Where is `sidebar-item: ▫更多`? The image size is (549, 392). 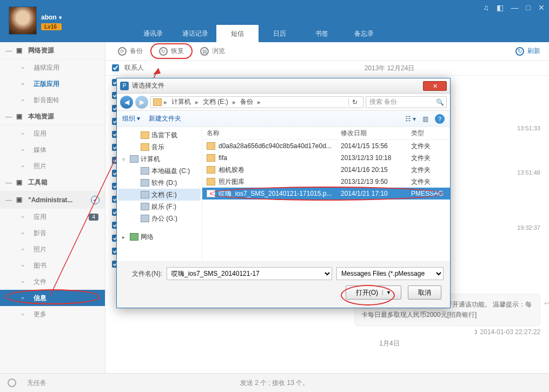 sidebar-item: ▫更多 is located at coordinates (52, 314).